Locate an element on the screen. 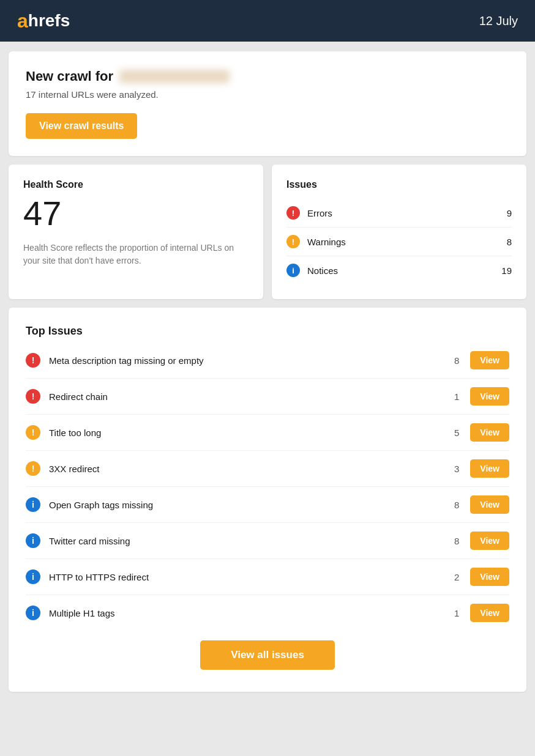 The height and width of the screenshot is (756, 535). issues-error-row: ! Errors 9 is located at coordinates (399, 213).